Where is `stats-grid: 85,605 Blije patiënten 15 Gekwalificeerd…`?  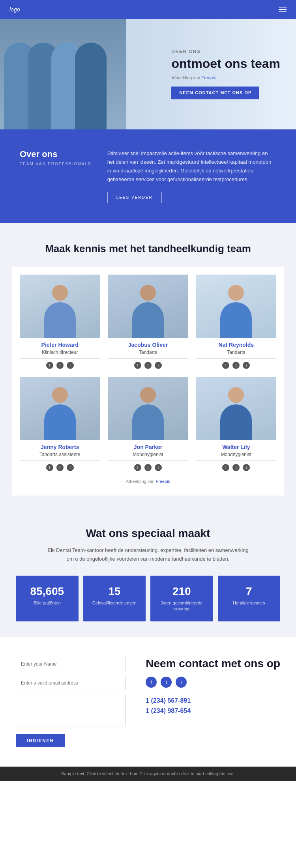 stats-grid: 85,605 Blije patiënten 15 Gekwalificeerd… is located at coordinates (148, 599).